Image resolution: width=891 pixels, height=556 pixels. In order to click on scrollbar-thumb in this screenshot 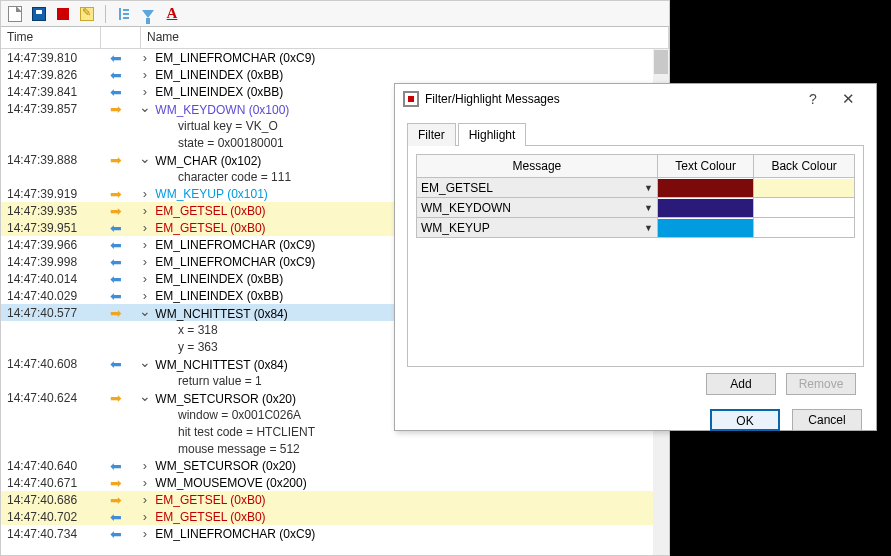, I will do `click(661, 62)`.